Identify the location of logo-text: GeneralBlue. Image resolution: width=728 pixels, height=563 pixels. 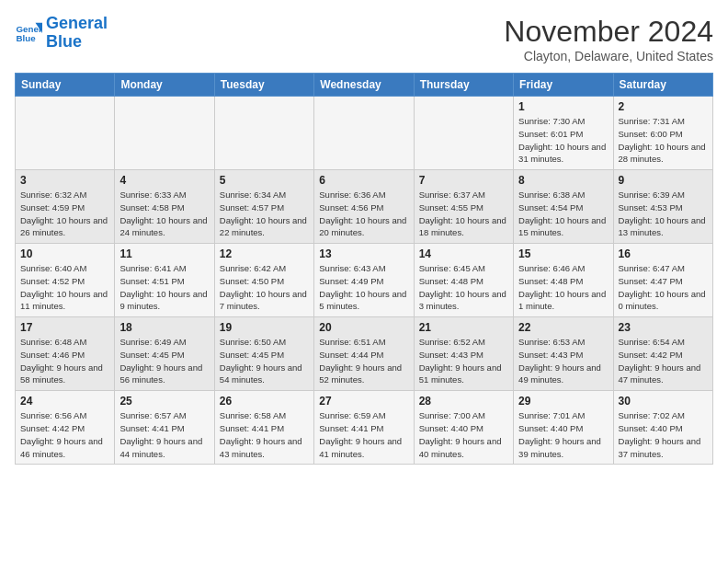
(77, 33).